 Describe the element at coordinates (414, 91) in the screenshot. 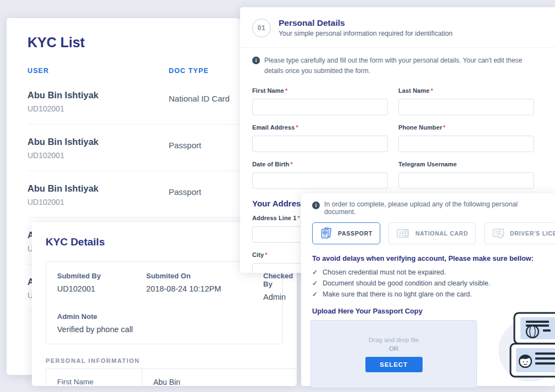

I see `last-name-label: Last Name` at that location.